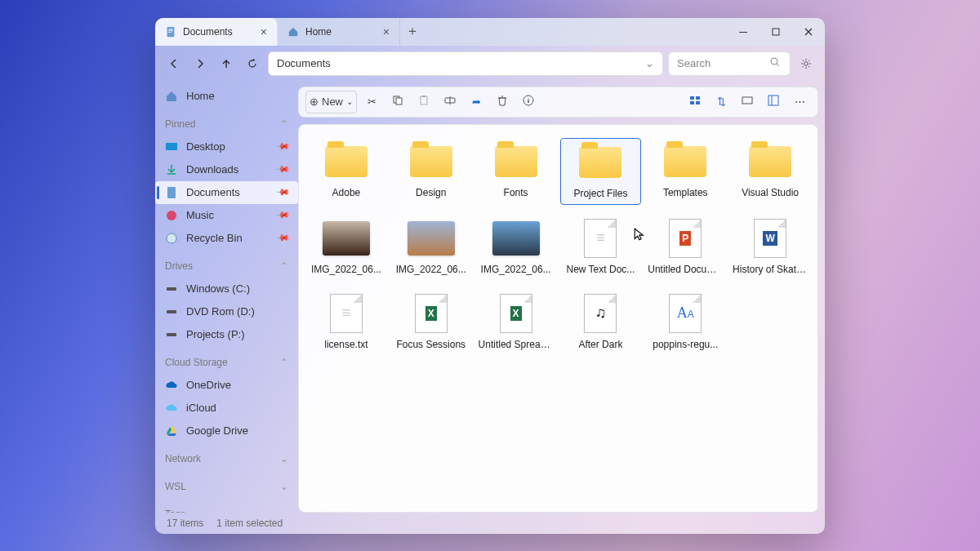 Image resolution: width=980 pixels, height=551 pixels. What do you see at coordinates (650, 64) in the screenshot?
I see `chevron-down-icon: ⌄` at bounding box center [650, 64].